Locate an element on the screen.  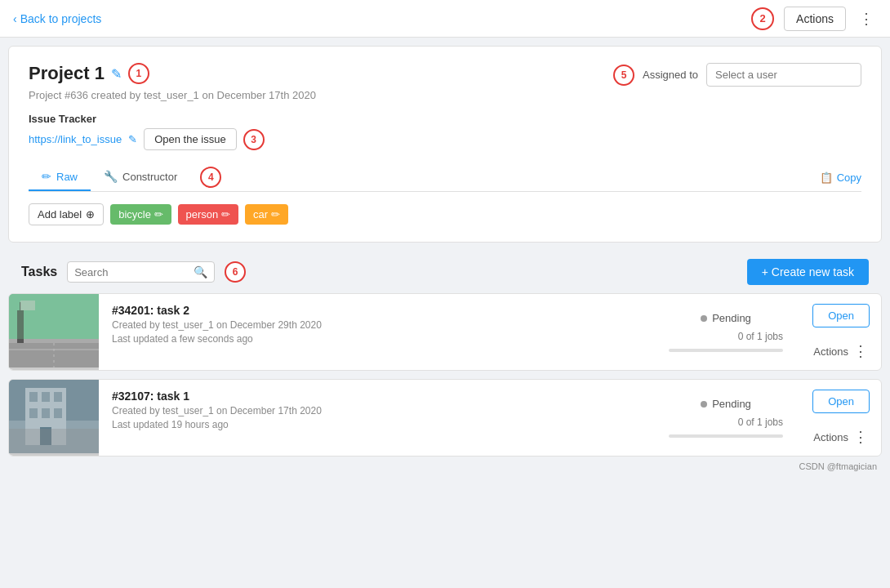
issue-tracker-section: Issue Tracker https://link_to_issue ✎ Op… is located at coordinates (445, 131).